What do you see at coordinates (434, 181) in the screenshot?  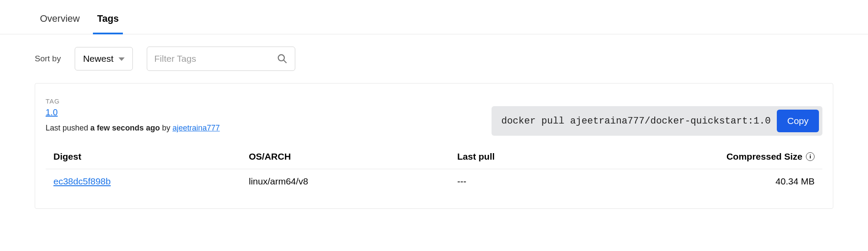 I see `table-row: ec38dc5f898b linux/arm64/v8 --- 40.34 MB` at bounding box center [434, 181].